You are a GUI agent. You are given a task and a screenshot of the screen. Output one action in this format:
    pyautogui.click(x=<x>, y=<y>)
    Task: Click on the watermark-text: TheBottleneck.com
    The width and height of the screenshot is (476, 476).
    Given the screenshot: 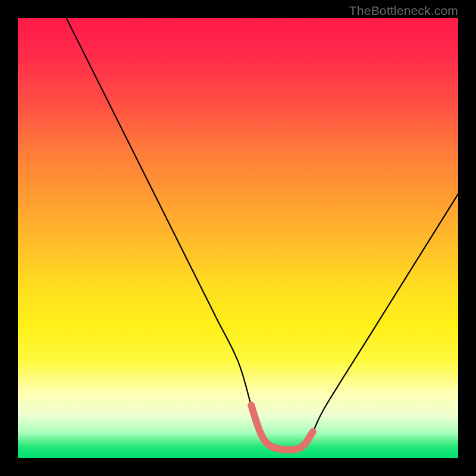 What is the action you would take?
    pyautogui.click(x=403, y=11)
    